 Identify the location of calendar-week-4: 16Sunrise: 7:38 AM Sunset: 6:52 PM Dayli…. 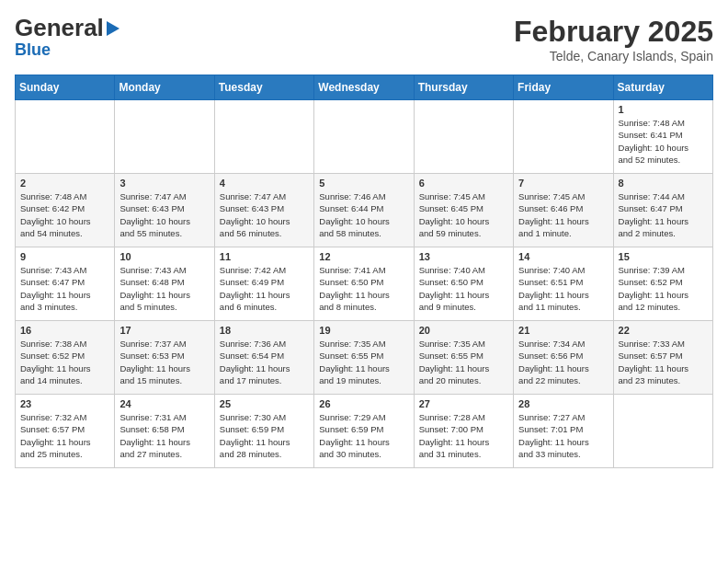
(364, 358).